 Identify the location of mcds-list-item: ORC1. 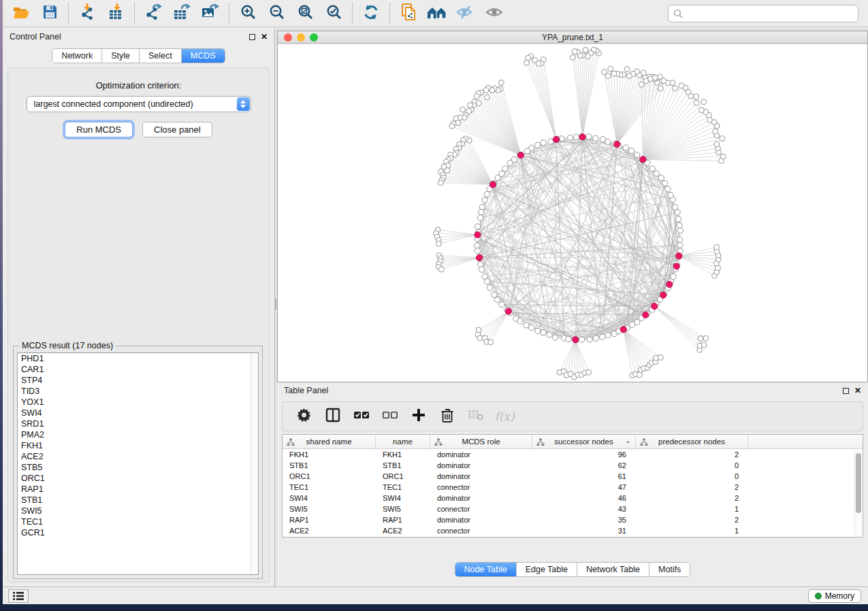
(138, 478).